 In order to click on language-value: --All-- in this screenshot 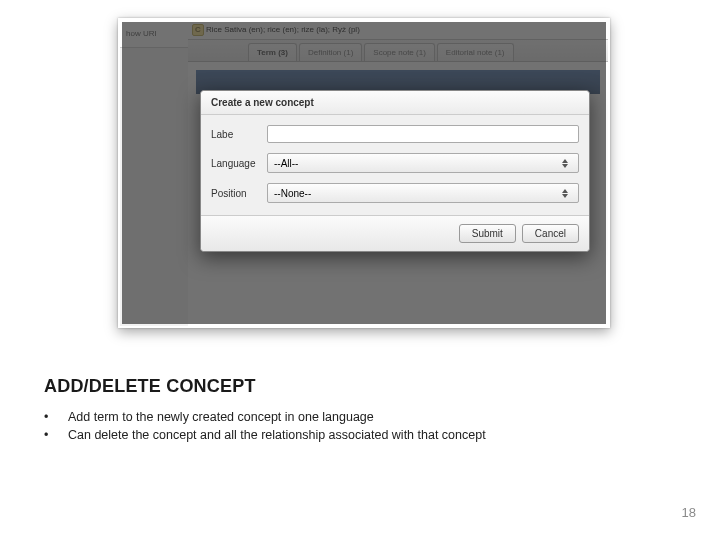, I will do `click(286, 164)`.